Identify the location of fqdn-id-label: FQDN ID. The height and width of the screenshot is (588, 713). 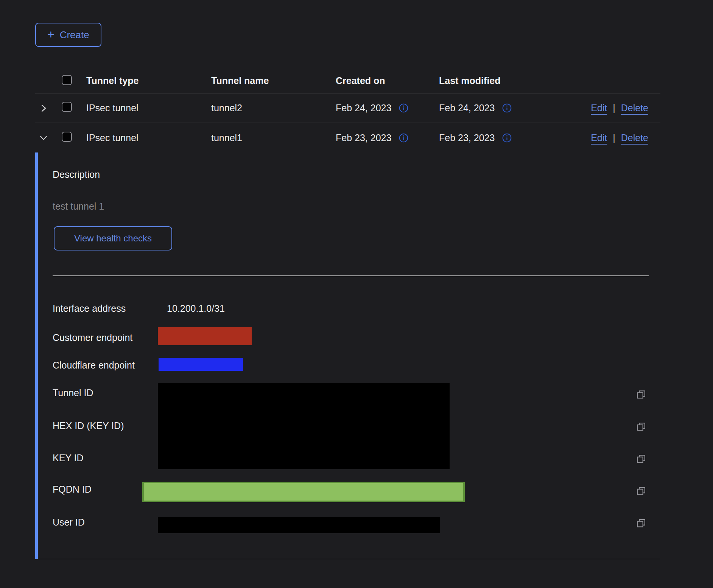
(72, 489).